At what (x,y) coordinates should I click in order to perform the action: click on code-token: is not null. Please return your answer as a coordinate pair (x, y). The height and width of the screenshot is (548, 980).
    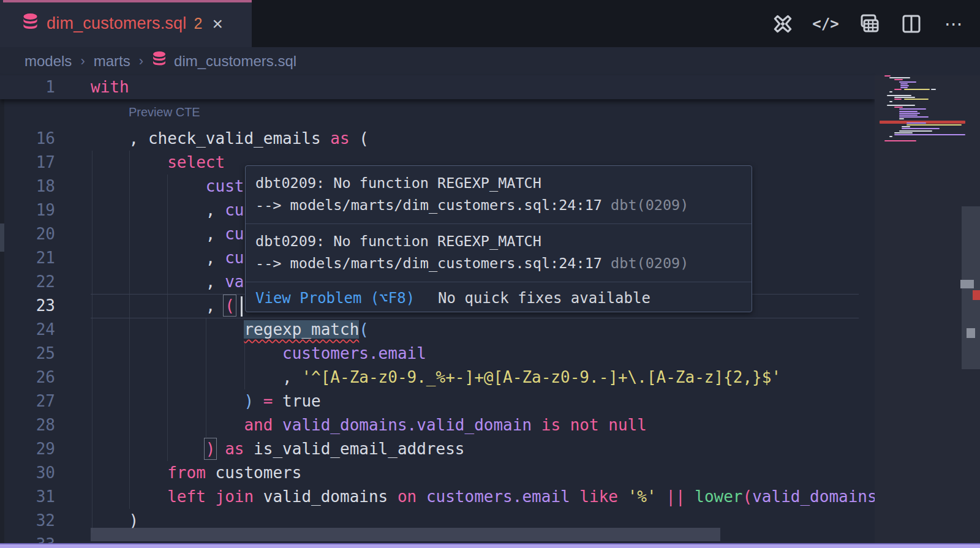
    Looking at the image, I should click on (594, 425).